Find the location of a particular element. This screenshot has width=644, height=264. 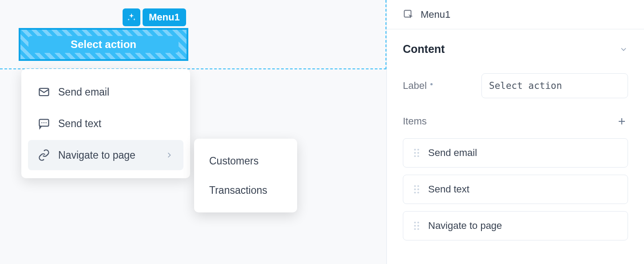

menu-item-navigate: Navigate to page is located at coordinates (106, 155).